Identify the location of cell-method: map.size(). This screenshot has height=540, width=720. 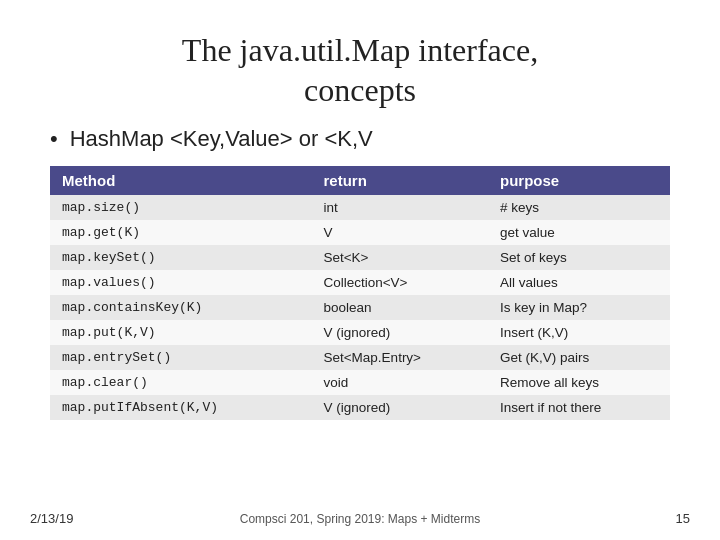
(180, 208).